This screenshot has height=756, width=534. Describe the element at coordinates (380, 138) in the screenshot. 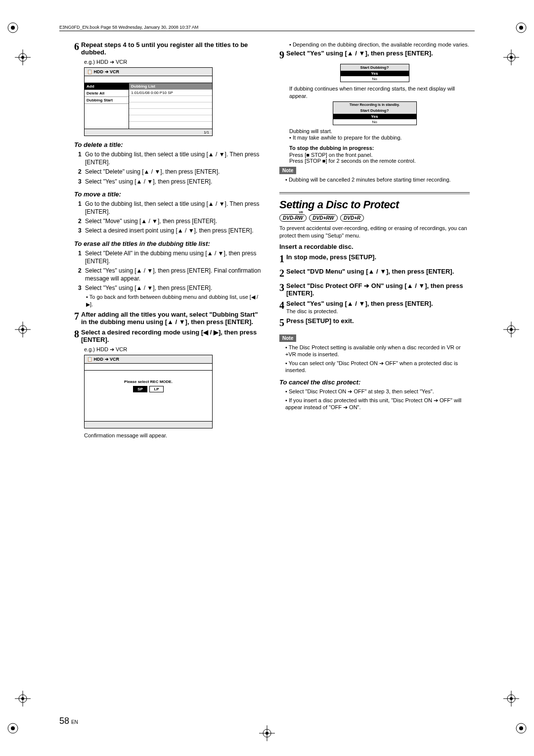

I see `prepare-note: It may take awhile to prepare for the du…` at that location.